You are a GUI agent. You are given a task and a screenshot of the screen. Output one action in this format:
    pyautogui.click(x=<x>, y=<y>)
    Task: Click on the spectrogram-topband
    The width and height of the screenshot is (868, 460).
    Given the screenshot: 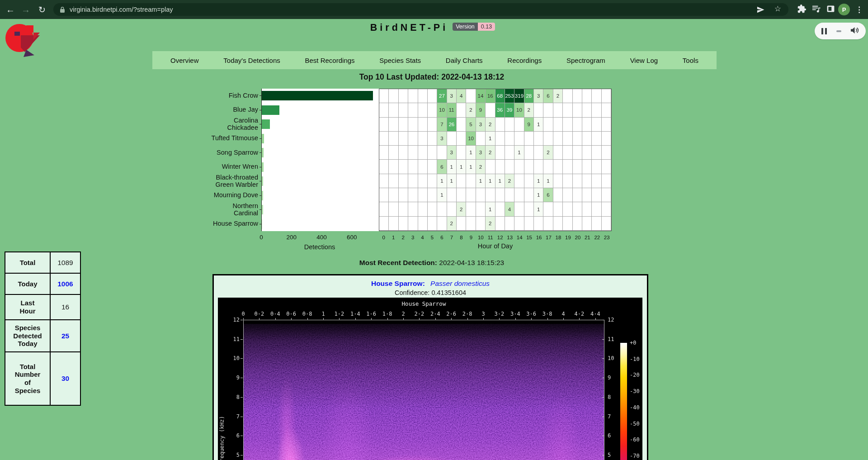 What is the action you would take?
    pyautogui.click(x=424, y=322)
    